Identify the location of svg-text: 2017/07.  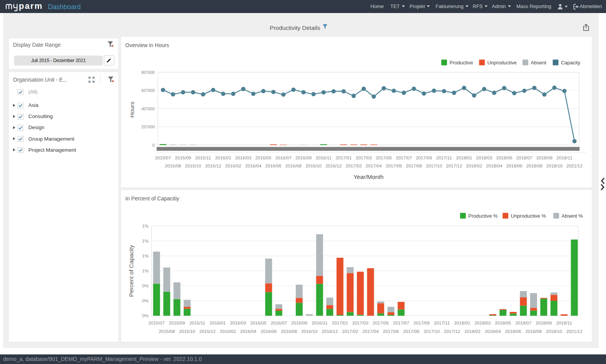
(404, 158).